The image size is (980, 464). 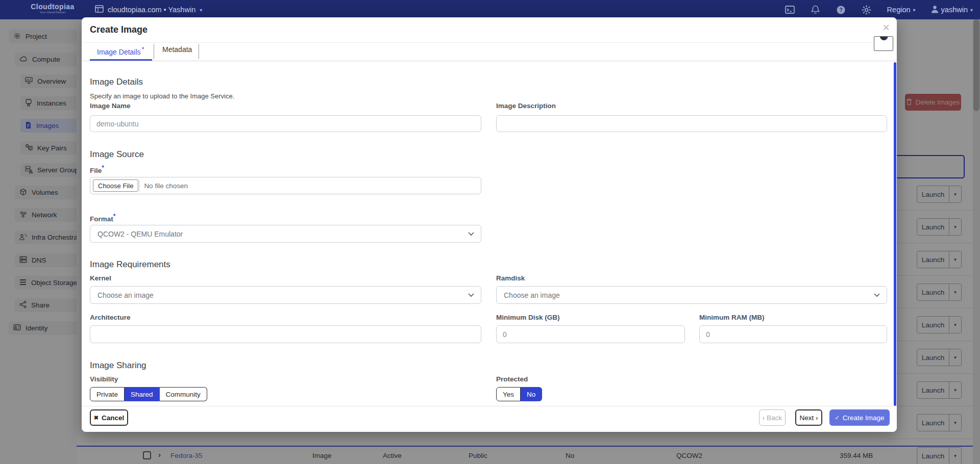 What do you see at coordinates (732, 317) in the screenshot?
I see `min-ram-label: Minimum RAM (MB)` at bounding box center [732, 317].